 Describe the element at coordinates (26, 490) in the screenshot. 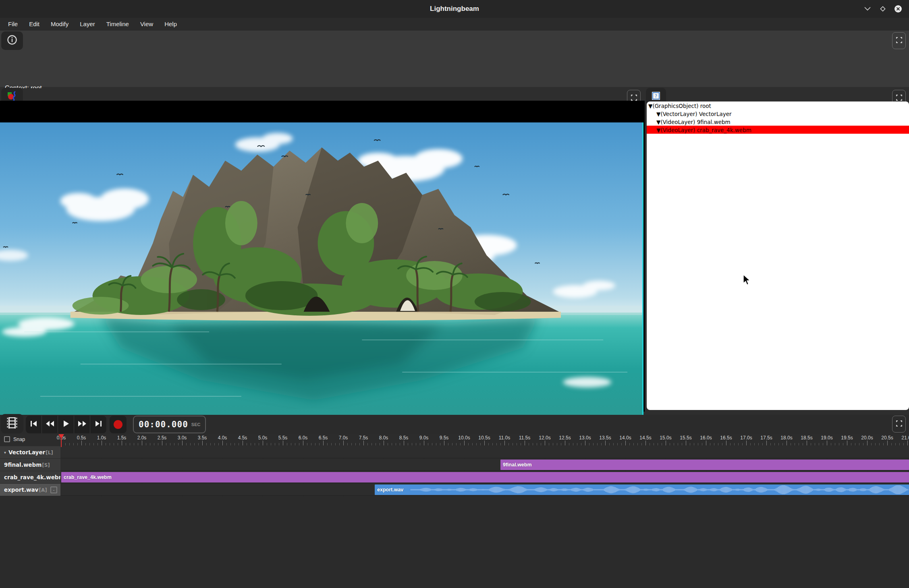

I see `track-name: export.wav[A]` at that location.